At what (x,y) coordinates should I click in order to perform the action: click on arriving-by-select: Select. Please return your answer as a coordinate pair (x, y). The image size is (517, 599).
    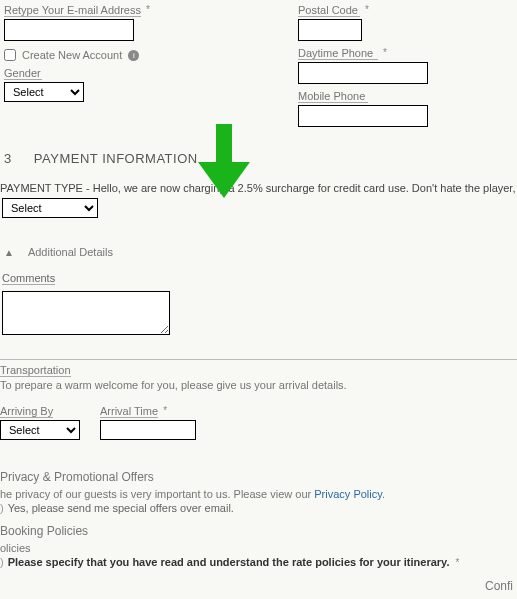
    Looking at the image, I should click on (40, 430).